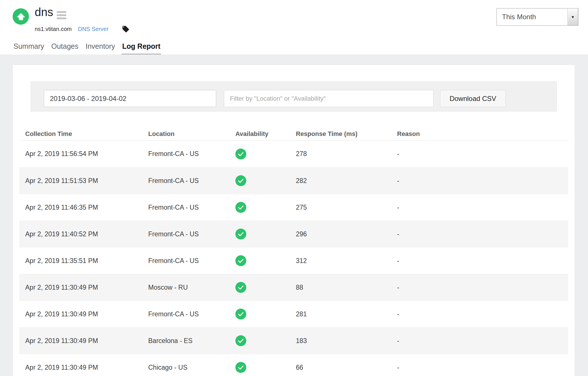  What do you see at coordinates (294, 96) in the screenshot?
I see `filter-bar: Download CSV` at bounding box center [294, 96].